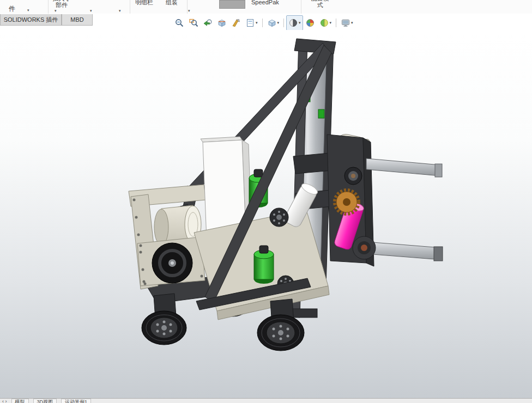 This screenshot has width=532, height=403. Describe the element at coordinates (265, 3) in the screenshot. I see `ribbon-item-speedpak: SpeedPak` at that location.